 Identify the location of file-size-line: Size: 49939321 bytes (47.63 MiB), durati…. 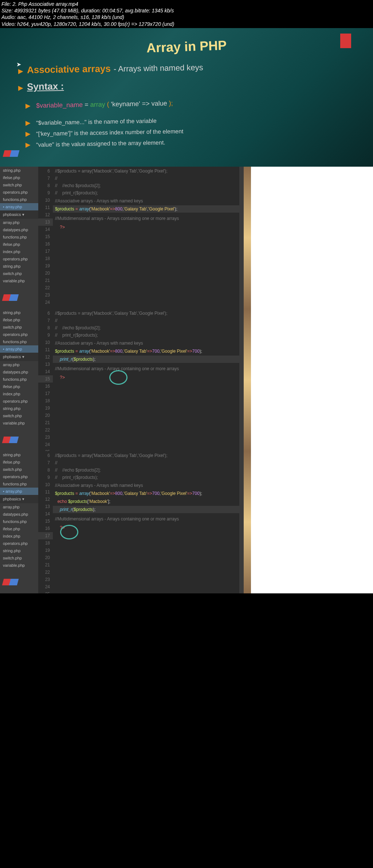
(186, 11).